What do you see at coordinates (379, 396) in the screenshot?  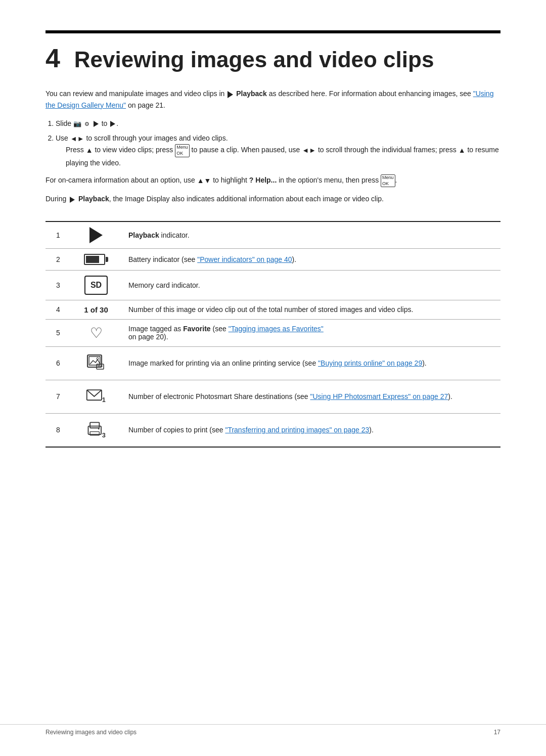 I see `hp-photosmart-link: "Using HP Photosmart Express" on page 27` at bounding box center [379, 396].